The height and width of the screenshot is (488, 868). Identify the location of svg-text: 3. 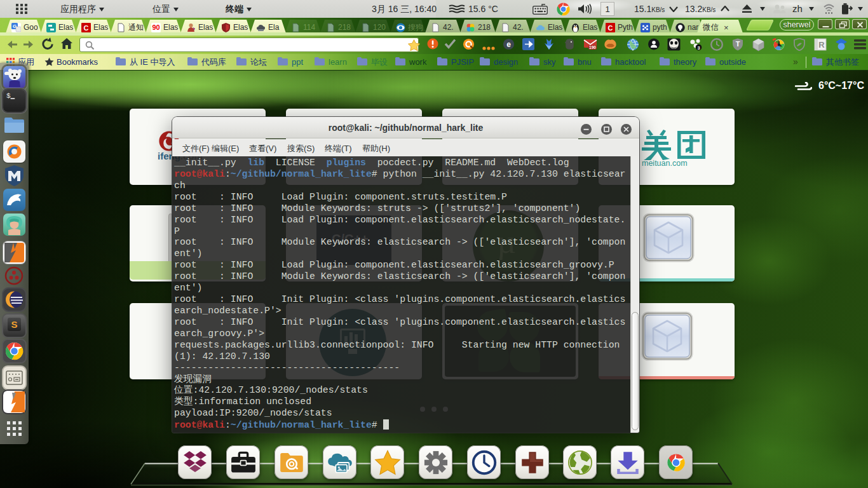
(698, 48).